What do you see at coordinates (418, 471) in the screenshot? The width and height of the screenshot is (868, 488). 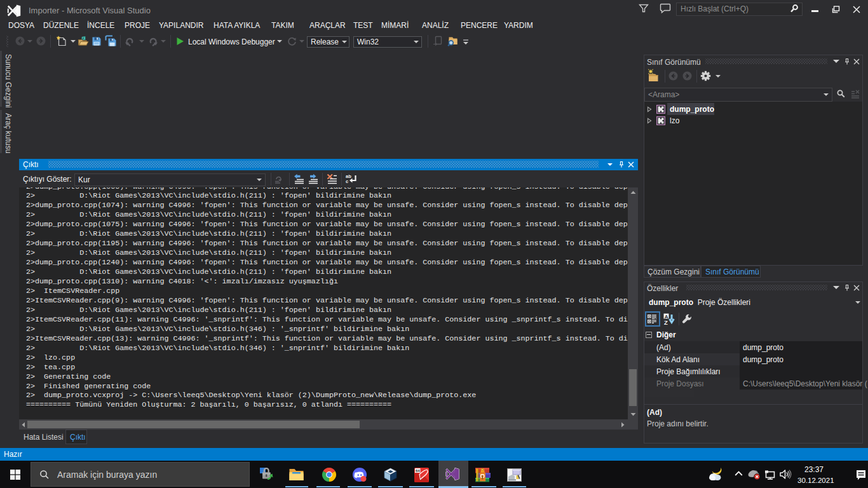 I see `svg-text: 64` at bounding box center [418, 471].